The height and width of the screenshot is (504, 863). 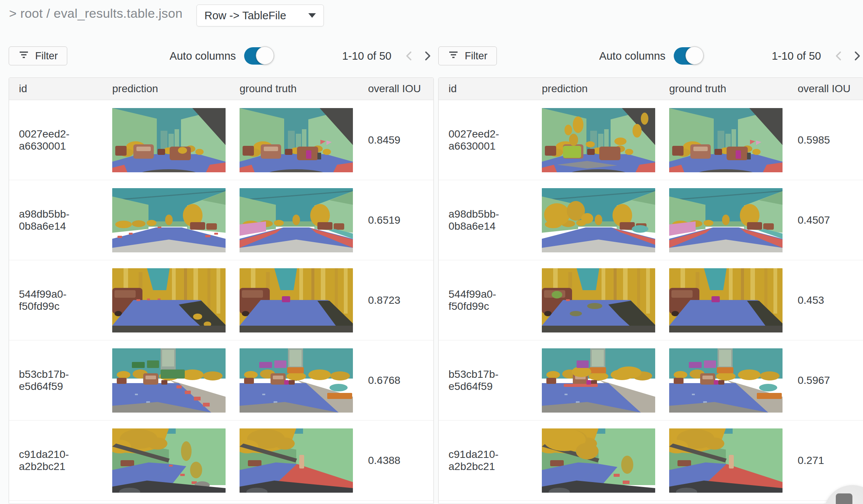 I want to click on table-row: c91da210-a2b2bc210.4388, so click(x=221, y=461).